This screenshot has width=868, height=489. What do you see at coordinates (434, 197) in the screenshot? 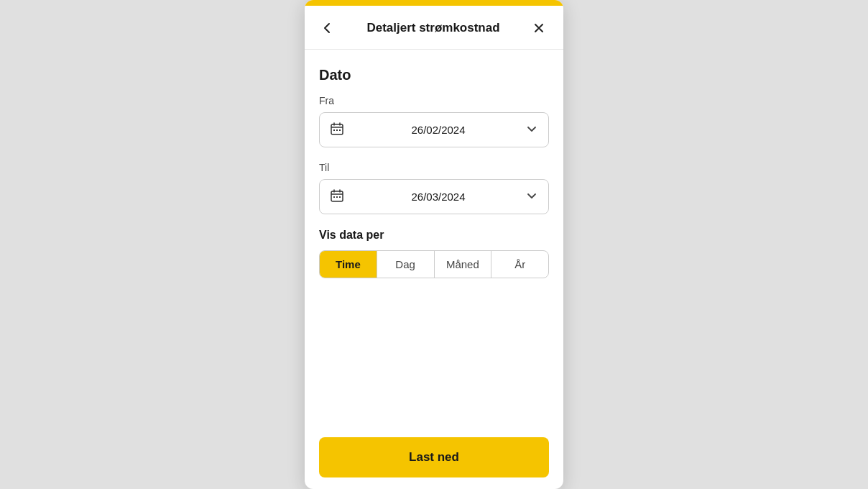
I see `til-date-picker: 26/03/2024` at bounding box center [434, 197].